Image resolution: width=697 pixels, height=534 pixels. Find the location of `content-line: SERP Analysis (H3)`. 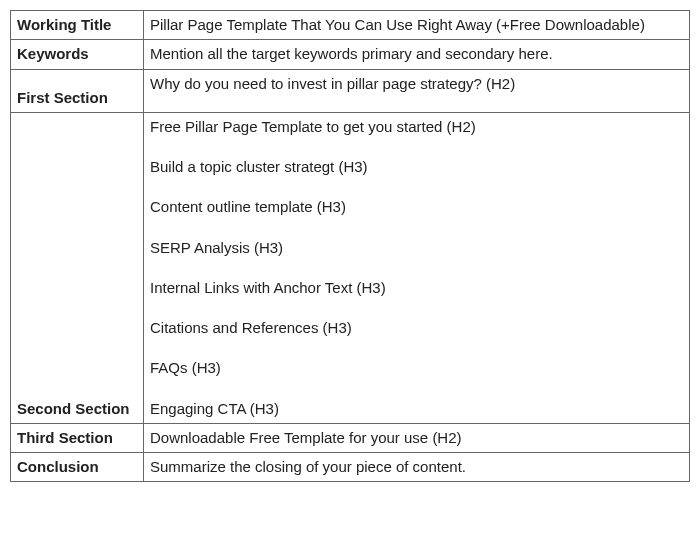

content-line: SERP Analysis (H3) is located at coordinates (416, 248).